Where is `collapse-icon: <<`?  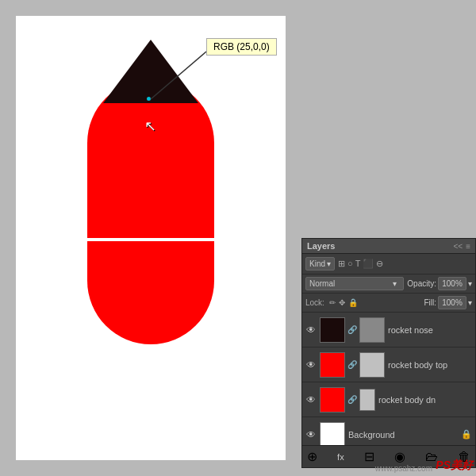 collapse-icon: << is located at coordinates (458, 246).